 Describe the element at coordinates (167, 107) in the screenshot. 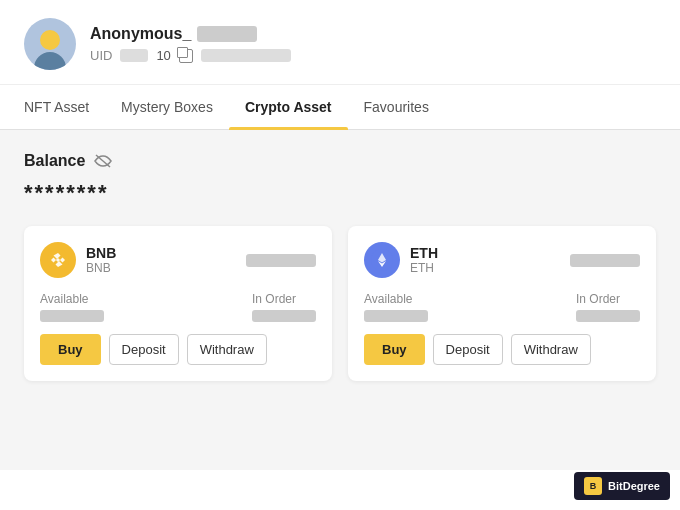

I see `tab-mystery-boxes: Mystery Boxes` at that location.